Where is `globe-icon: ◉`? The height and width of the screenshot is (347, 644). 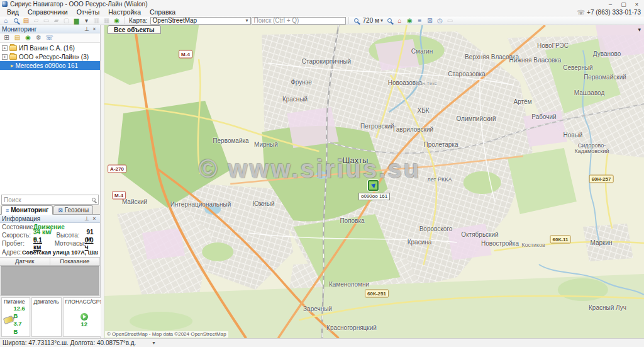 globe-icon: ◉ is located at coordinates (117, 20).